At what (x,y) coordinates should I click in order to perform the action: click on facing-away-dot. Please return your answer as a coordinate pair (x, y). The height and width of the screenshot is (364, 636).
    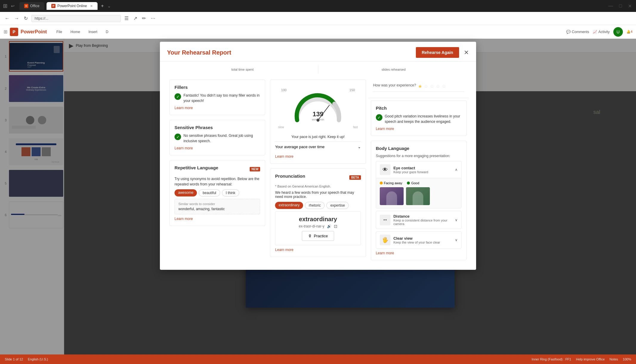
    Looking at the image, I should click on (381, 183).